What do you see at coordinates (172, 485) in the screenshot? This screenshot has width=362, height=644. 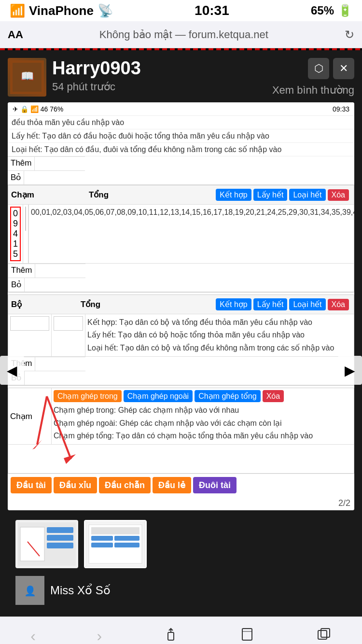 I see `dau-le-btn: Đầu lẻ` at bounding box center [172, 485].